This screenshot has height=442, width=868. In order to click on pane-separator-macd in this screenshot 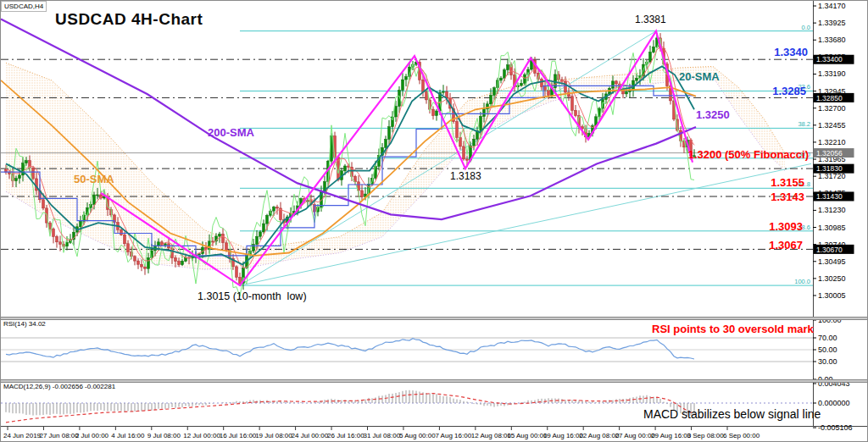, I will do `click(434, 381)`.